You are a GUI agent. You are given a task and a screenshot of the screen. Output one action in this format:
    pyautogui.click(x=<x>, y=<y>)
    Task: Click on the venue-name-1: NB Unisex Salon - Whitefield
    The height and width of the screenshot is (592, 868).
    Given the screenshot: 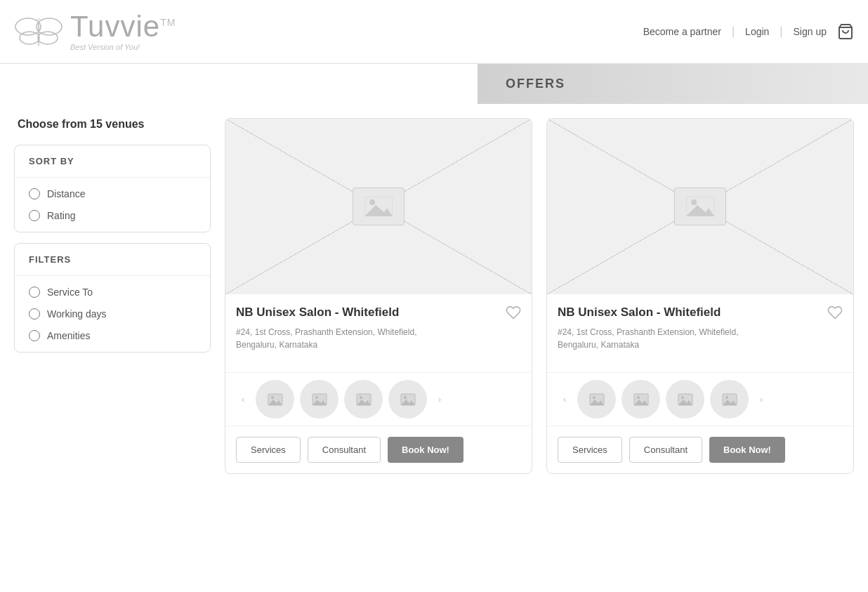 What is the action you would take?
    pyautogui.click(x=317, y=313)
    